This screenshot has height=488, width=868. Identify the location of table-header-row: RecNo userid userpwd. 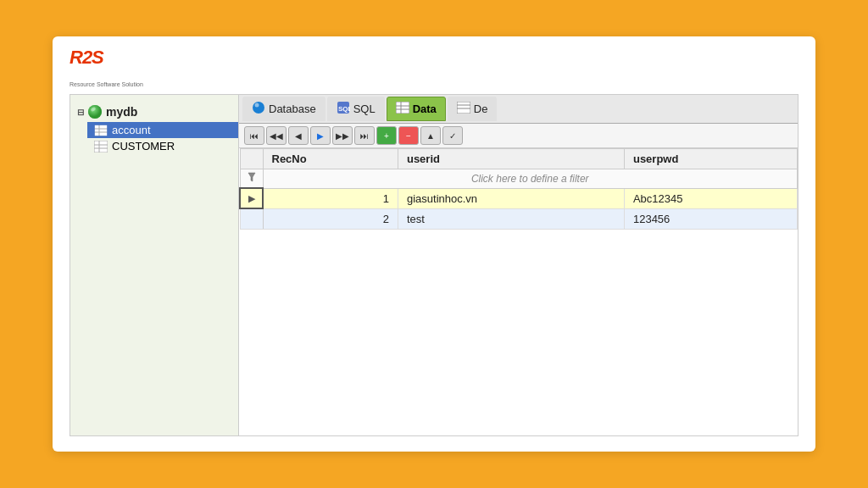
(519, 159).